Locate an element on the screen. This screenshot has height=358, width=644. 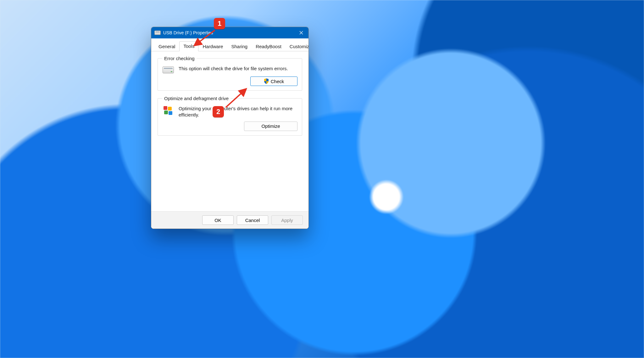
check-button-label: Check is located at coordinates (277, 81).